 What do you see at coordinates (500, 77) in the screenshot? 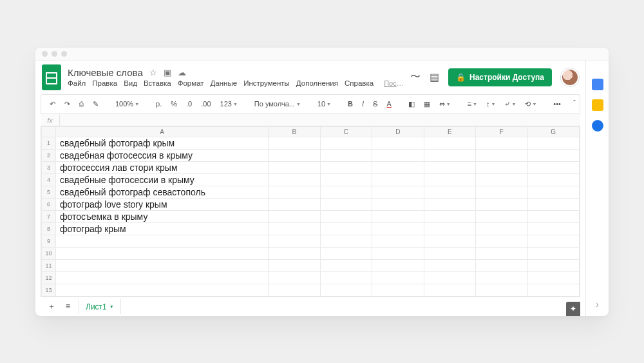
I see `share-button: 🔒 Настройки Доступа` at bounding box center [500, 77].